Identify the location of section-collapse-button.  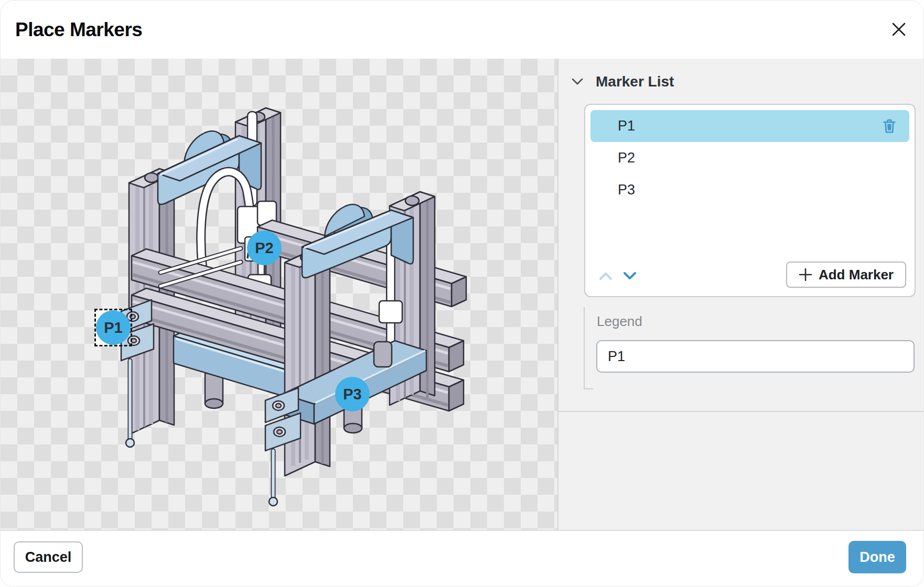
(577, 82).